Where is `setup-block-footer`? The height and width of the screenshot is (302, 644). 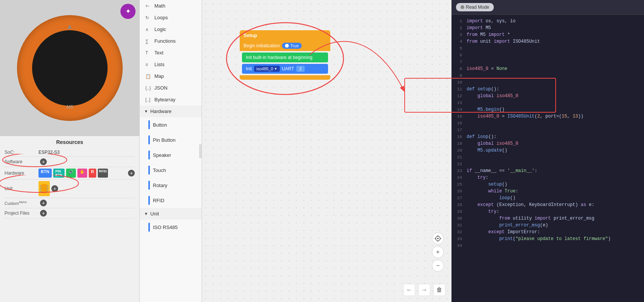
setup-block-footer is located at coordinates (285, 77).